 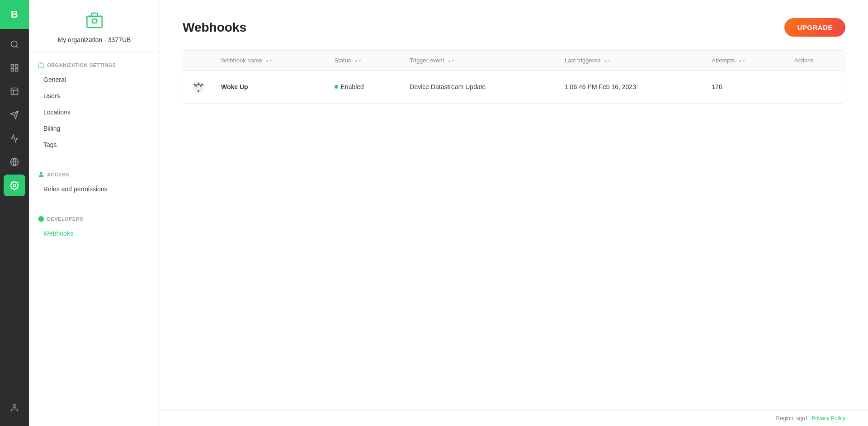 What do you see at coordinates (480, 87) in the screenshot?
I see `td-trigger-event: Device Datastream Update` at bounding box center [480, 87].